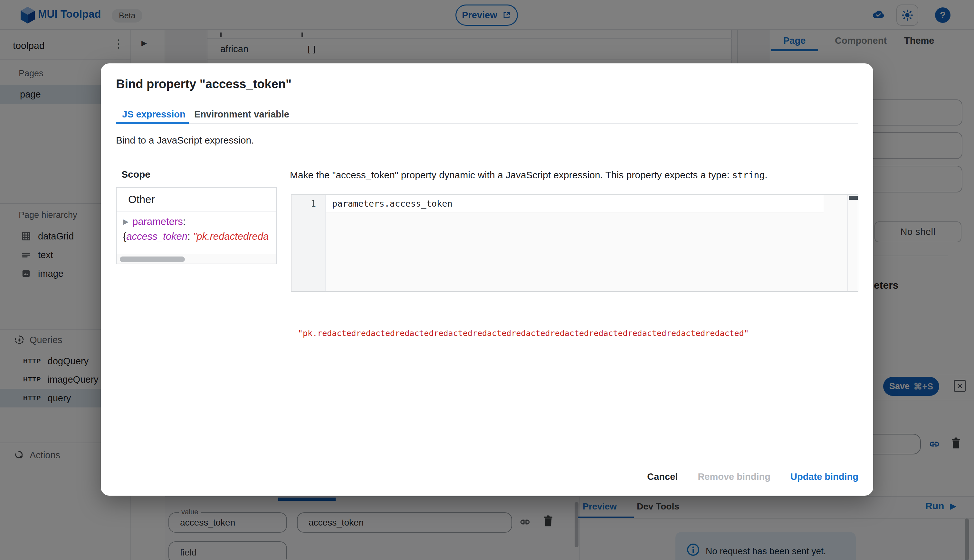  I want to click on code-editor: 1 parameters.access_token, so click(575, 243).